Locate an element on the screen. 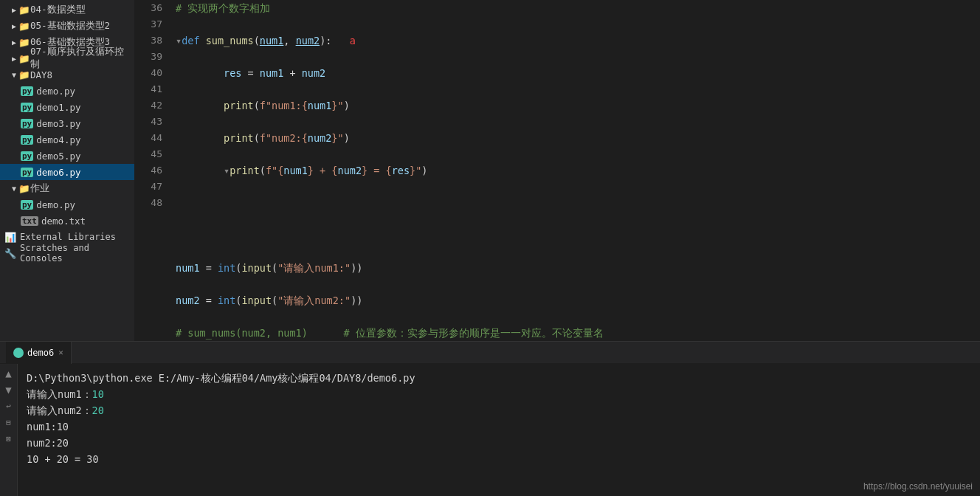  sidebar-item-demo1-py: py demo1.py is located at coordinates (67, 107).